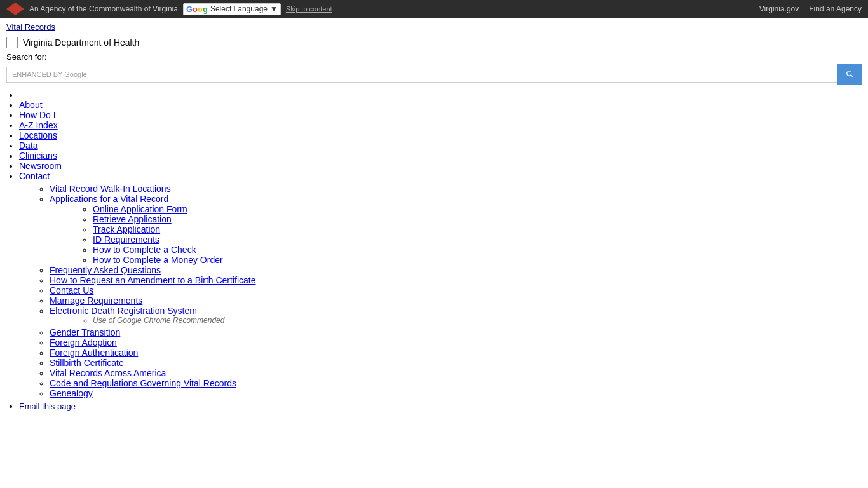 This screenshot has height=488, width=868. Describe the element at coordinates (440, 166) in the screenshot. I see `nav-item-newsroom: Newsroom` at that location.